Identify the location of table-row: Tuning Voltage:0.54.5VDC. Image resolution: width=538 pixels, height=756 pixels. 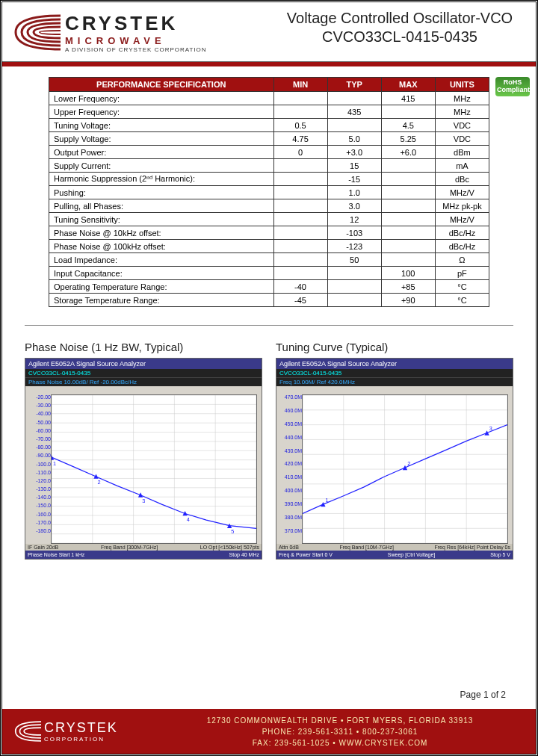
(269, 126).